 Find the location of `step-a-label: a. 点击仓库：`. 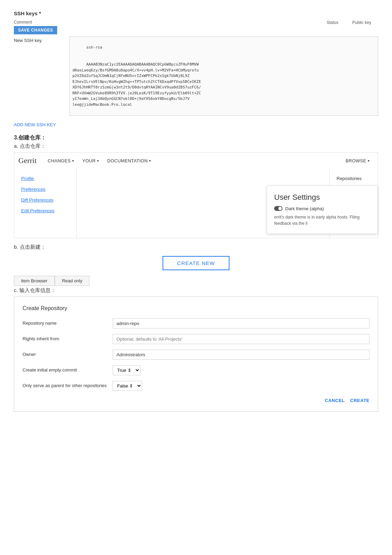

step-a-label: a. 点击仓库： is located at coordinates (196, 146).